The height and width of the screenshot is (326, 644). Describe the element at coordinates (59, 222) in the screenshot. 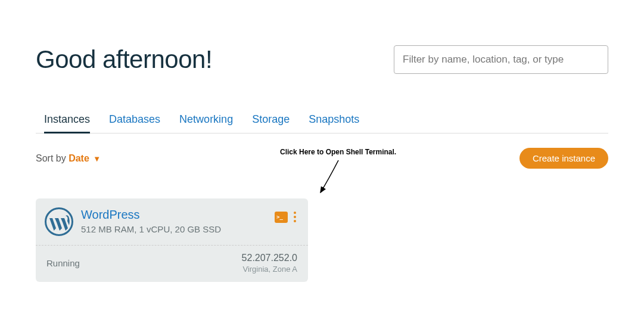

I see `wordpress-logo-icon` at that location.